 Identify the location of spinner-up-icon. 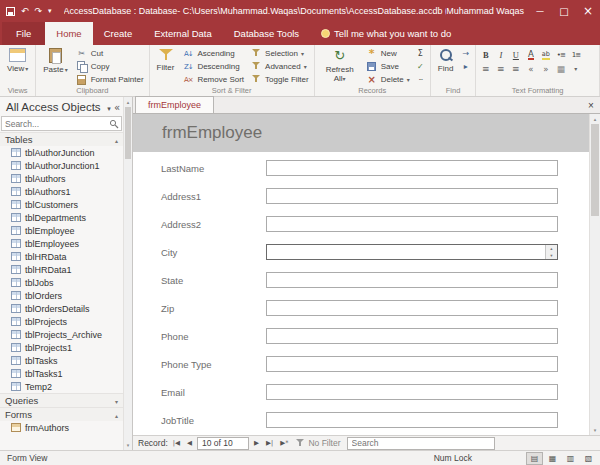
(552, 248).